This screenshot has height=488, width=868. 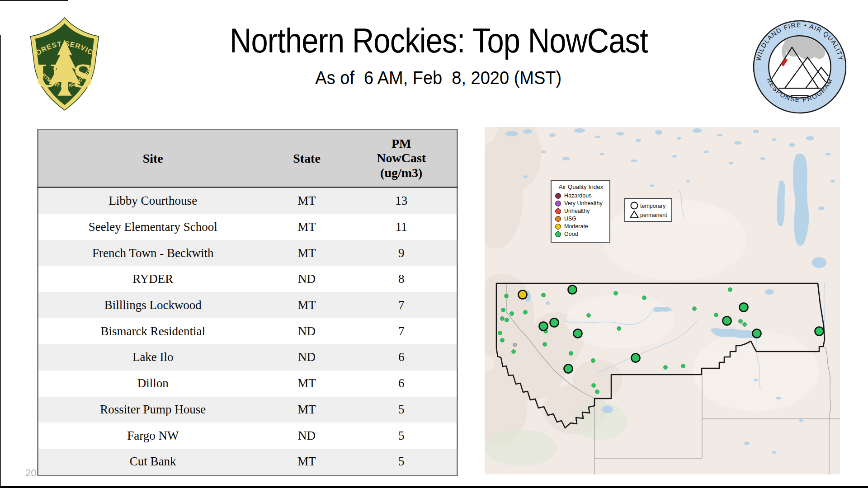 What do you see at coordinates (402, 159) in the screenshot?
I see `column-header-pm: PM NowCast (ug/m3)` at bounding box center [402, 159].